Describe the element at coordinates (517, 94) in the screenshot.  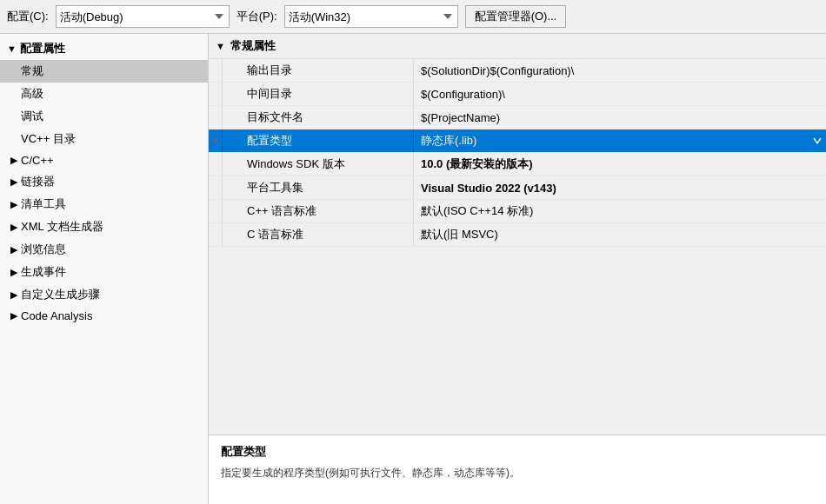
I see `prop-row-intermediate-dir: 中间目录 $(Configuration)\` at that location.